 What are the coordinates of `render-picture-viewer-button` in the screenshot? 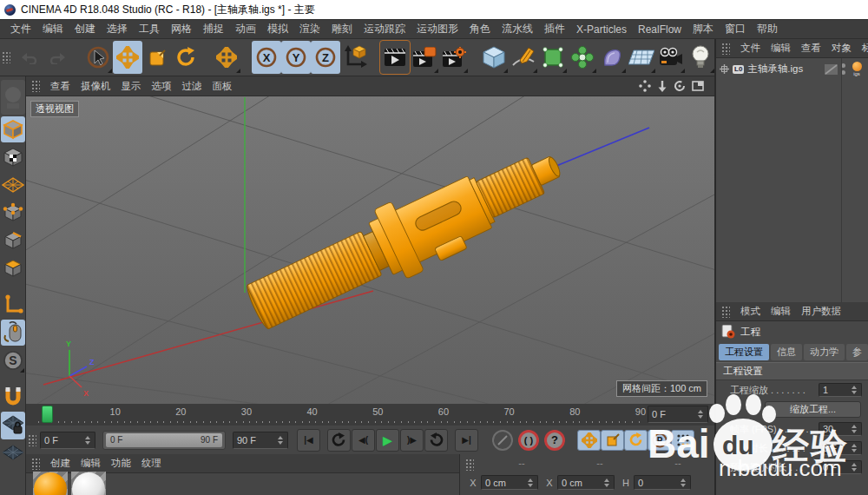 It's located at (424, 57).